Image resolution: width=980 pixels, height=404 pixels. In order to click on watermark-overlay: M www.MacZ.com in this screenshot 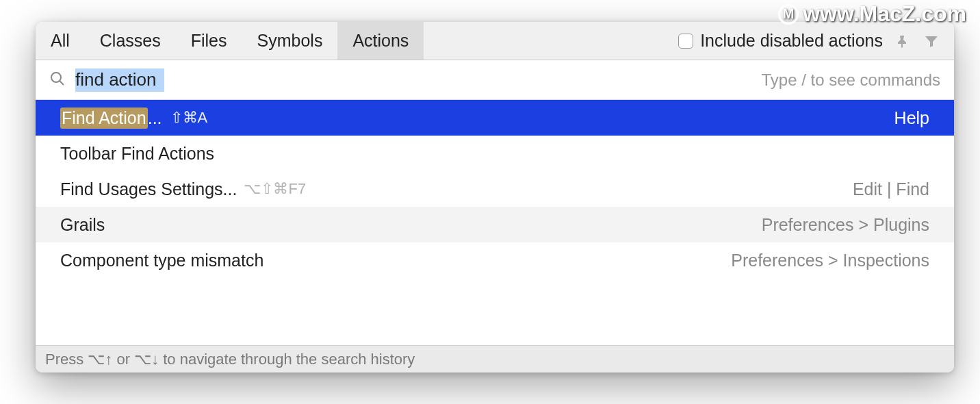, I will do `click(872, 14)`.